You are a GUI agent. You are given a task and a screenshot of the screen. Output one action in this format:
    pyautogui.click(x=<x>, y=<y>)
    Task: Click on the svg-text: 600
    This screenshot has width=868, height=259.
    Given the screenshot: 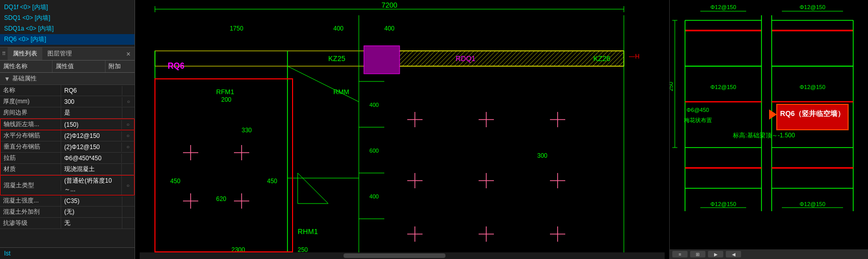 What is the action you would take?
    pyautogui.click(x=374, y=151)
    